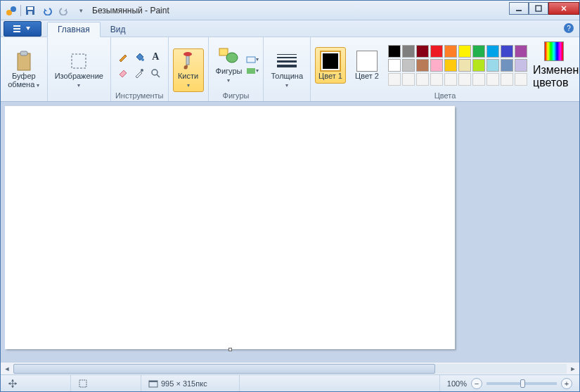 Image resolution: width=580 pixels, height=392 pixels. What do you see at coordinates (22, 29) in the screenshot?
I see `file-menu-button` at bounding box center [22, 29].